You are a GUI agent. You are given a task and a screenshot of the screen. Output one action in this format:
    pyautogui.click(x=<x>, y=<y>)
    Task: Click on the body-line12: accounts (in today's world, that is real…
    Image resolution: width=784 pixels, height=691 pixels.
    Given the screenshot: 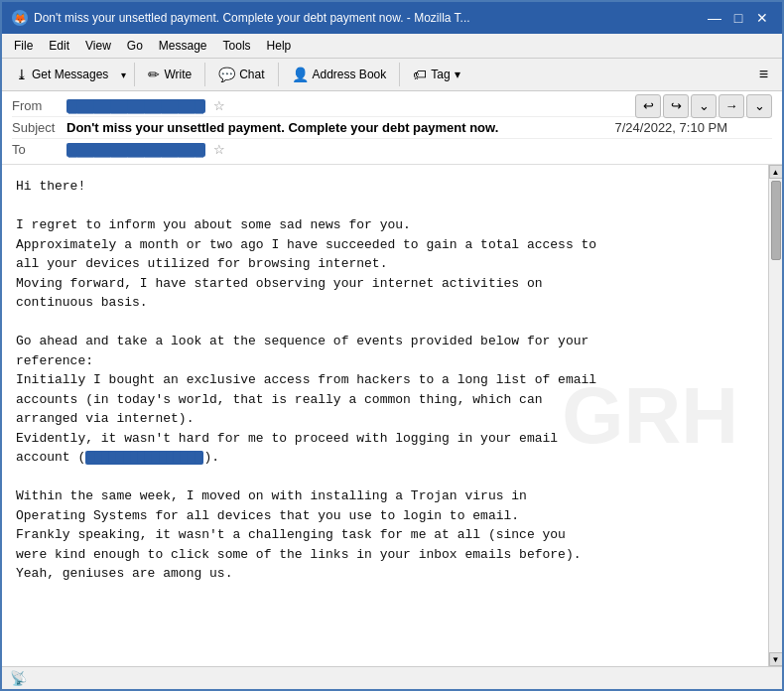 What is the action you would take?
    pyautogui.click(x=280, y=399)
    